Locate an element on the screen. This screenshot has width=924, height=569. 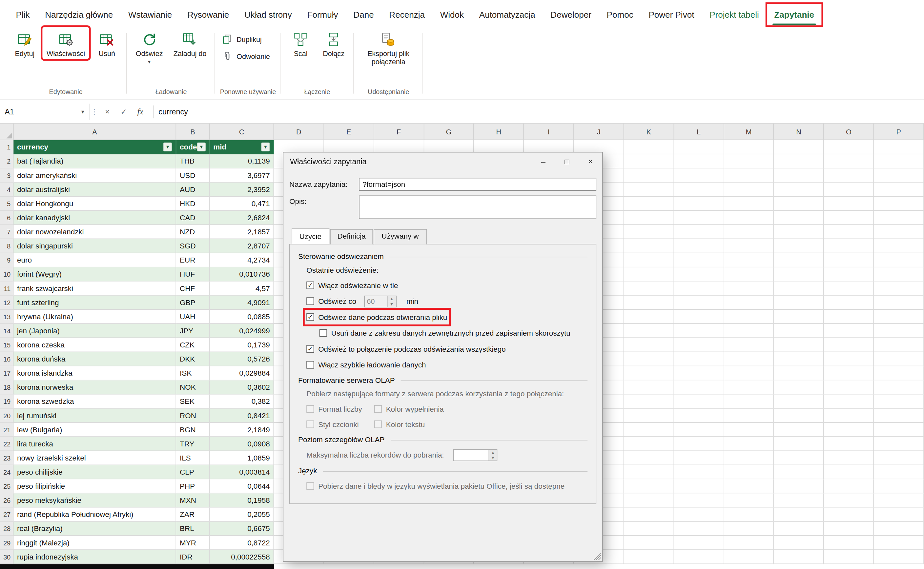
cell-currency: lira turecka is located at coordinates (95, 444).